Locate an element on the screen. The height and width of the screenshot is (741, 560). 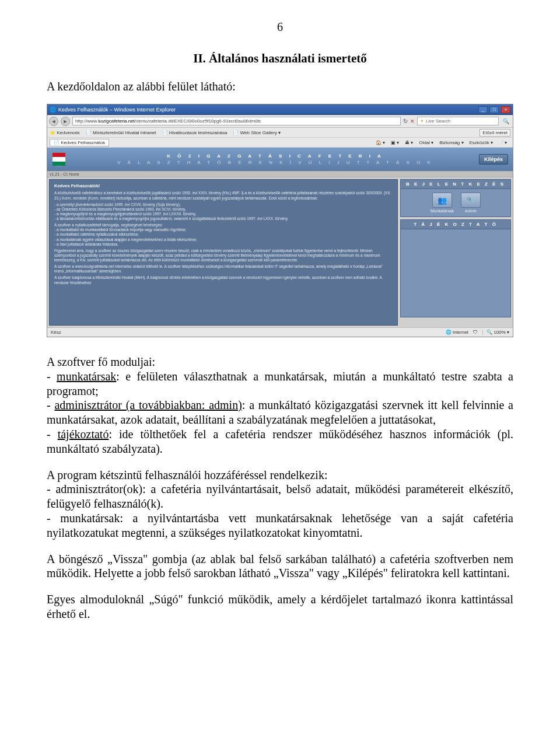
app-subtitle: V Á L A S Z T H A T Ó B É R E N K Í V Ü … is located at coordinates (275, 162).